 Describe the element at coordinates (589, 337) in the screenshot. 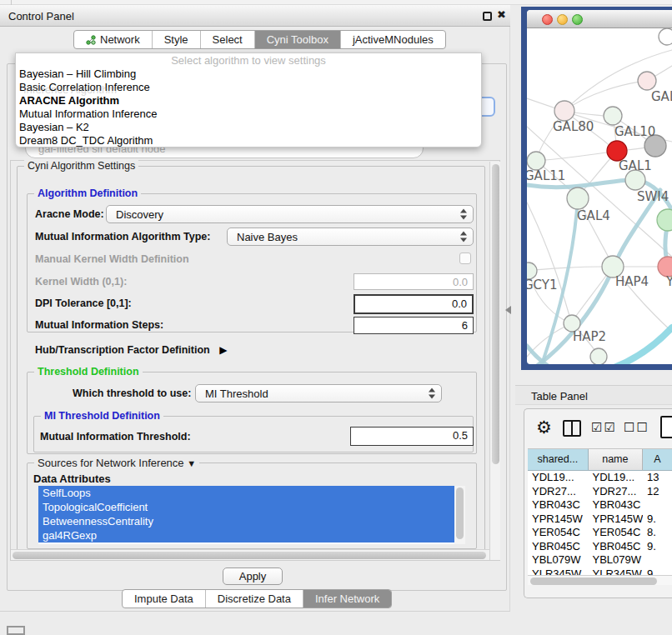

I see `node-hap2-label: HAP2` at that location.